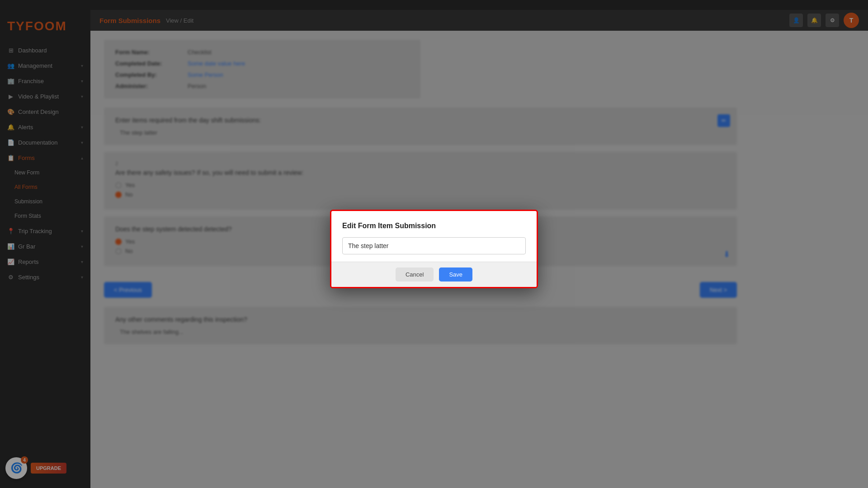  Describe the element at coordinates (434, 274) in the screenshot. I see `modal-footer: Cancel Save` at that location.